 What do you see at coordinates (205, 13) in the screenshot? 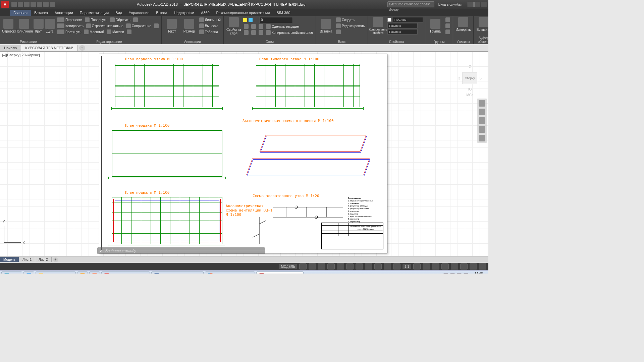
I see `tab-a360: A360` at bounding box center [205, 13].